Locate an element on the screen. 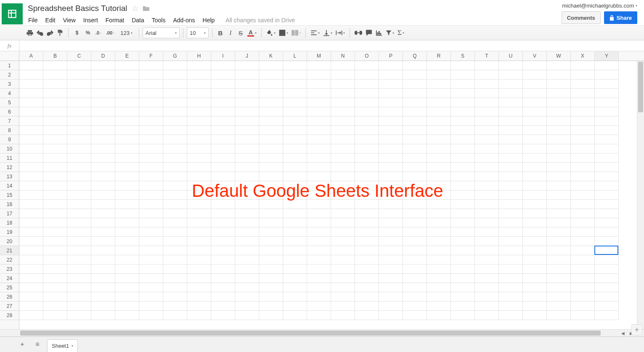 The width and height of the screenshot is (644, 352). share-button: Share is located at coordinates (621, 18).